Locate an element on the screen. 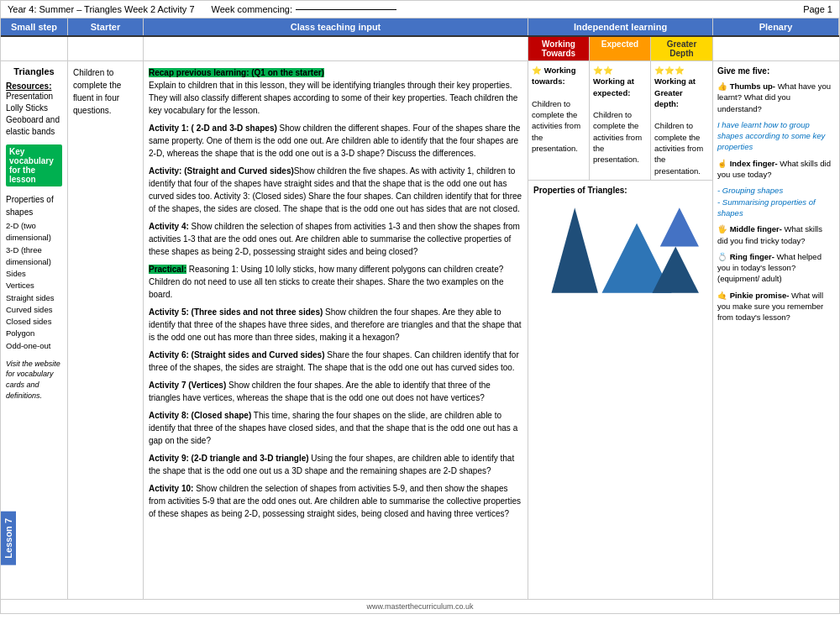  working-towards-text: Children to complete the activities from… is located at coordinates (556, 126).